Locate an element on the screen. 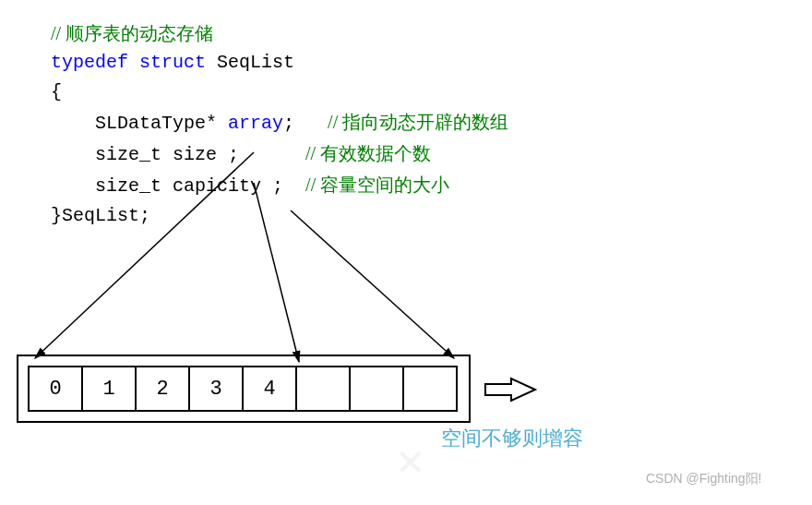 Image resolution: width=812 pixels, height=505 pixels. field-size-line: size_t size ; // 有效数据个数 is located at coordinates (280, 154).